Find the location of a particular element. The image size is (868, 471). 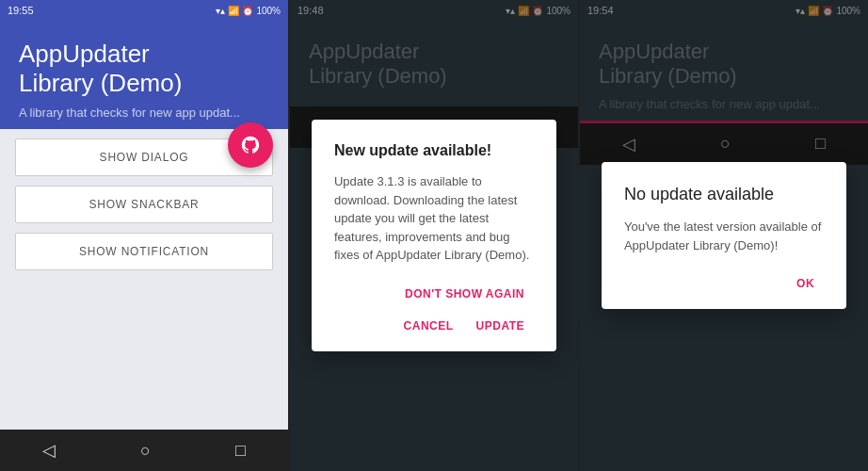

no-update-dialog: No update available You've the latest ve… is located at coordinates (724, 236).